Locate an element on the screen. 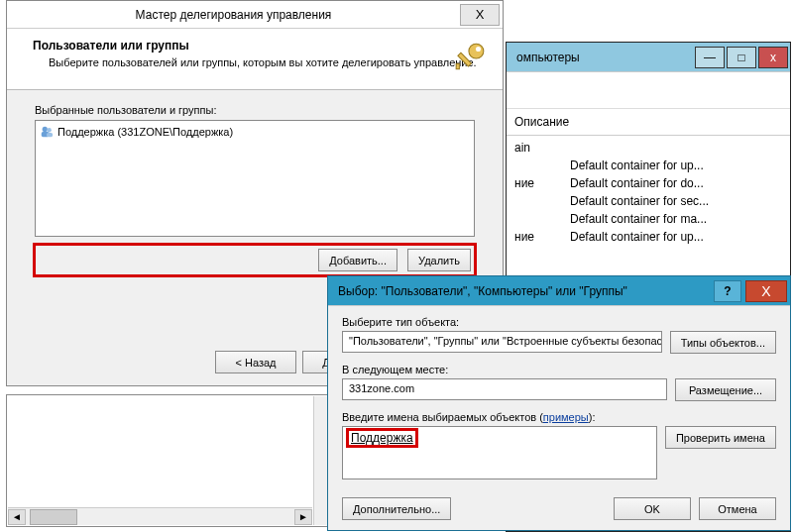 This screenshot has height=532, width=793. back-button: < Назад is located at coordinates (256, 363).